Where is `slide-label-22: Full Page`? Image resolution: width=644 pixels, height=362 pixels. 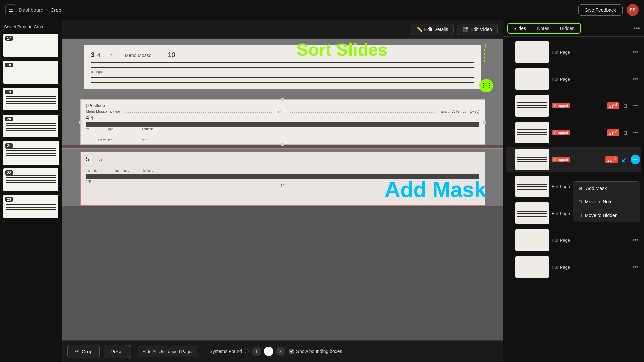 slide-label-22: Full Page is located at coordinates (590, 52).